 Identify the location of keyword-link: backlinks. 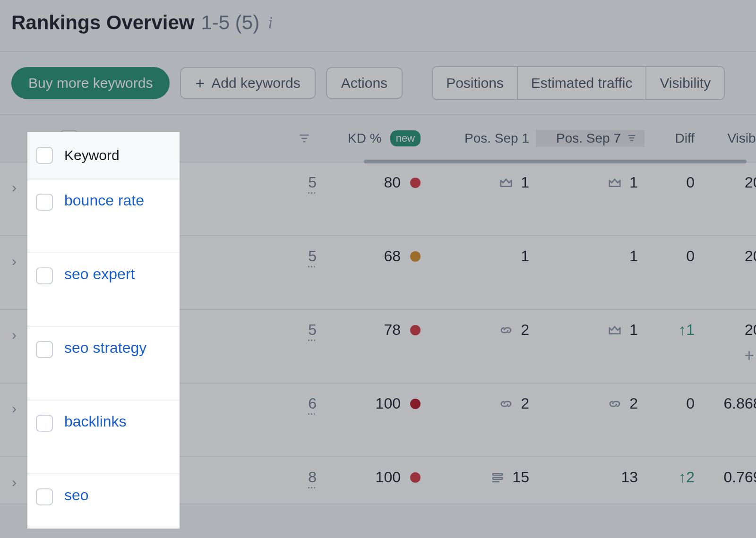
(95, 421).